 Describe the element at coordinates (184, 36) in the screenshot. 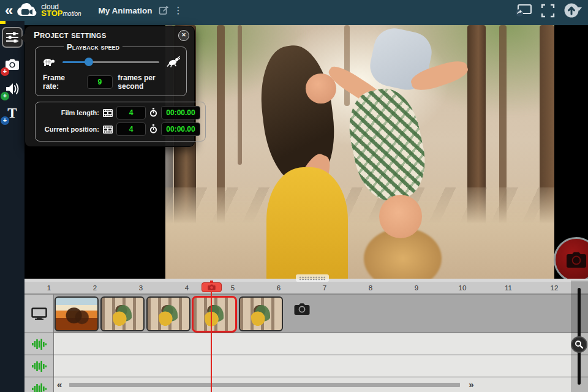

I see `close-icon: ✕` at that location.